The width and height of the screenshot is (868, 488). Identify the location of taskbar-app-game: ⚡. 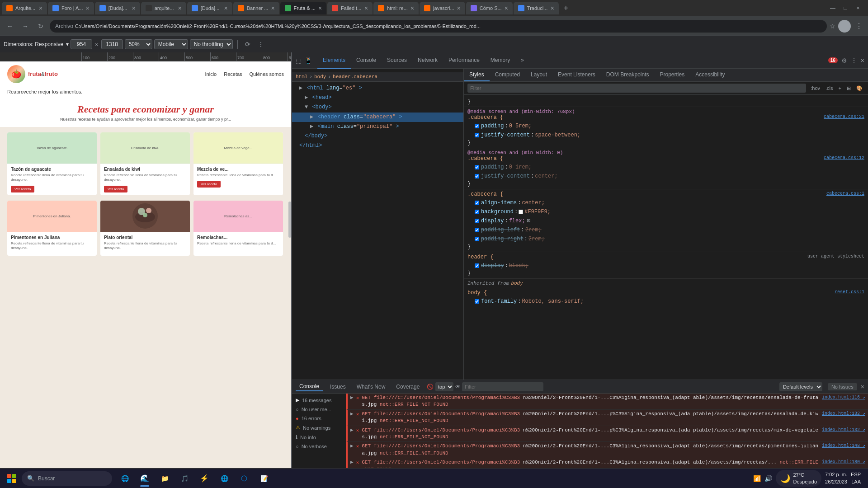
(204, 479).